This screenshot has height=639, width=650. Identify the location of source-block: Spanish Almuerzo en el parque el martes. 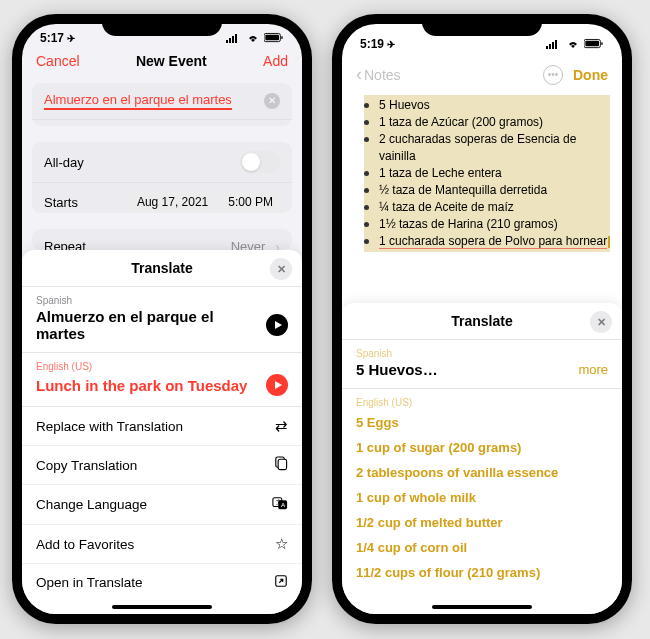
(162, 320).